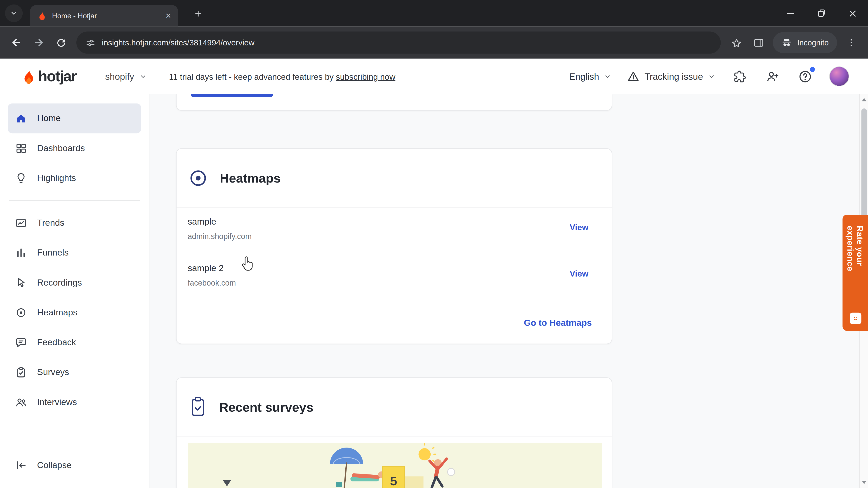 This screenshot has width=868, height=488. Describe the element at coordinates (107, 15) in the screenshot. I see `tab-title: Home - Hotjar` at that location.